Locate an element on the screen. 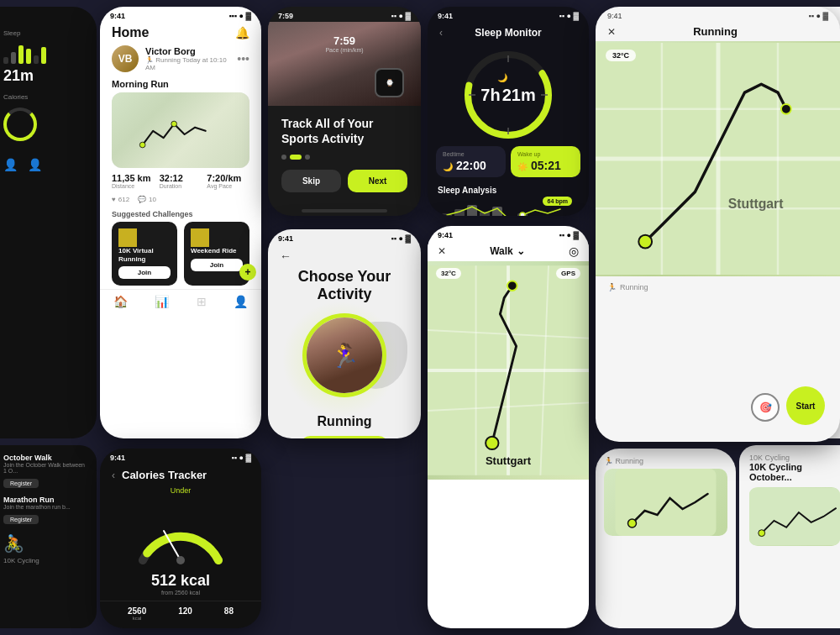 The height and width of the screenshot is (635, 840). phone-home: 9:41 ▪▪▪ ● ▓ Home 🔔 VB Victor Borg 🏃 Run… is located at coordinates (181, 223).